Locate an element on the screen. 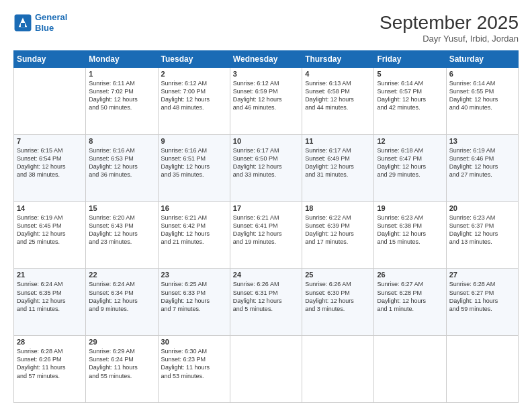 Image resolution: width=532 pixels, height=411 pixels. day-number: 8 is located at coordinates (122, 141).